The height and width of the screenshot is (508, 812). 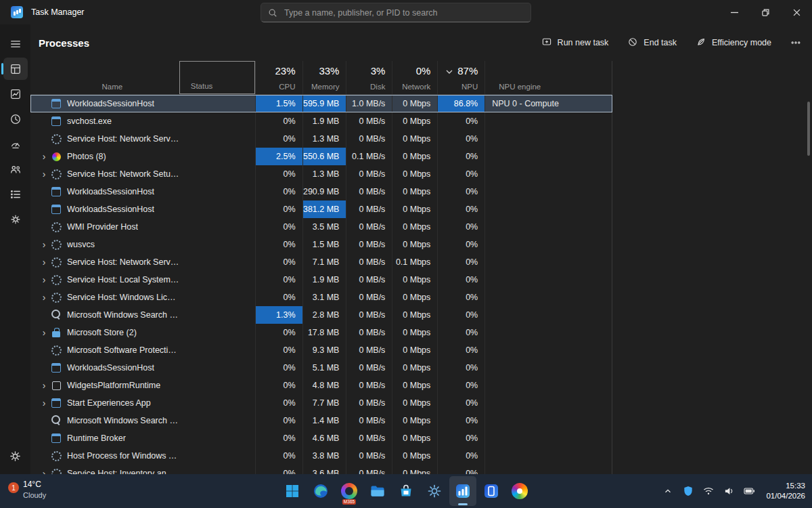 I want to click on sidebar-item-users, so click(x=16, y=169).